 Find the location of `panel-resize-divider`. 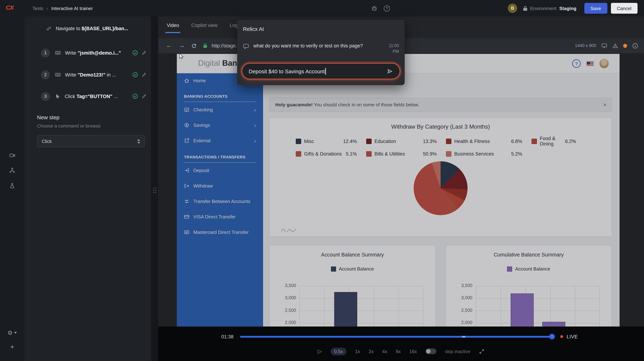

panel-resize-divider is located at coordinates (154, 189).